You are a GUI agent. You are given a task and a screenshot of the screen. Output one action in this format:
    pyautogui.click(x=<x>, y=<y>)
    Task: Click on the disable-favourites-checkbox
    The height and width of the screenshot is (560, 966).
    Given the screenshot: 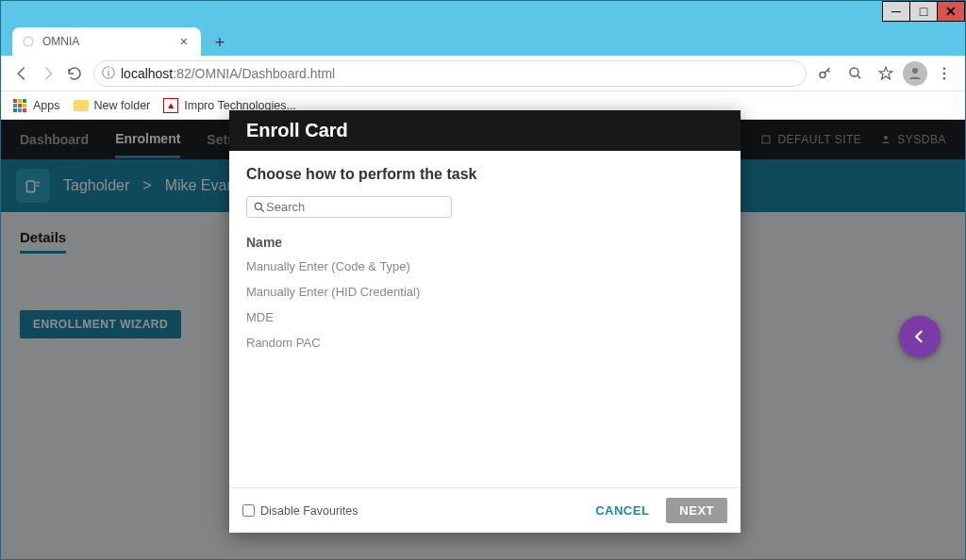 What is the action you would take?
    pyautogui.click(x=249, y=511)
    